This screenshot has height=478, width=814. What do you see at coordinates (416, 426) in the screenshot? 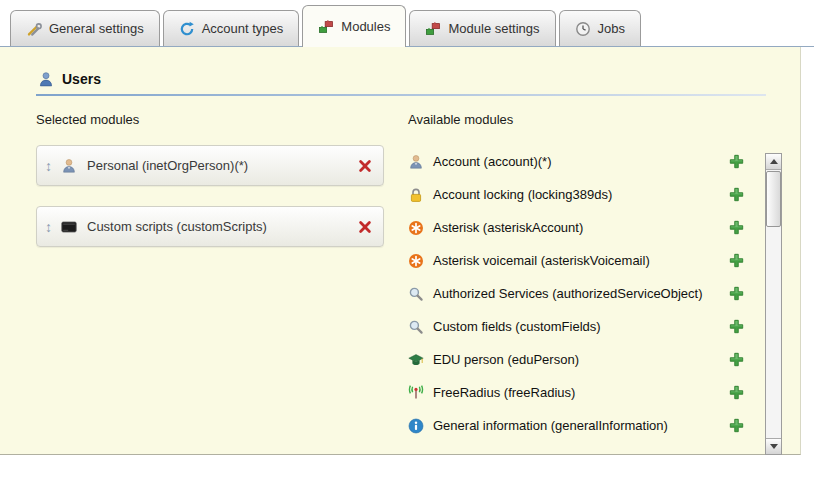
I see `info-icon` at bounding box center [416, 426].